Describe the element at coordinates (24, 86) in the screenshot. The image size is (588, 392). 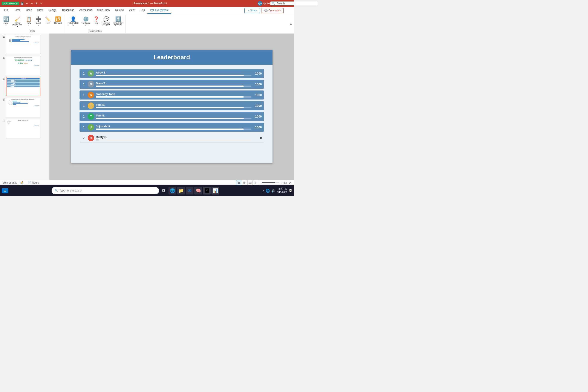
I see `slide-item-18: 18 Leaderboard 1 A Abby S. ████████ 1000…` at that location.